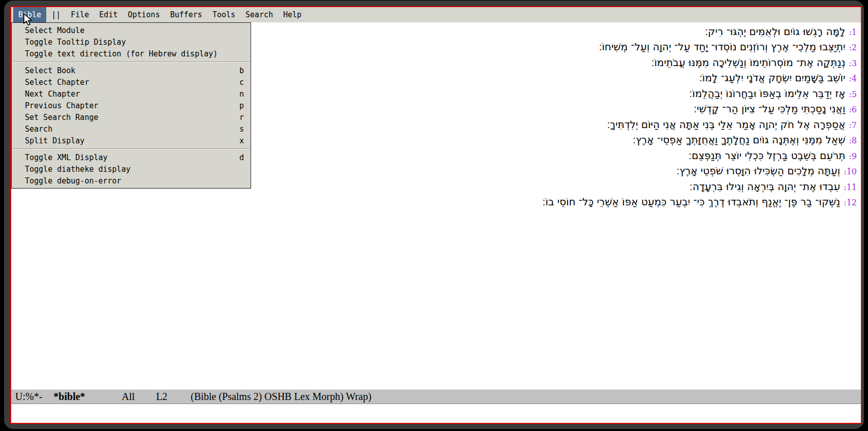 Image resolution: width=868 pixels, height=431 pixels. What do you see at coordinates (29, 21) in the screenshot?
I see `mouse-cursor-icon` at bounding box center [29, 21].